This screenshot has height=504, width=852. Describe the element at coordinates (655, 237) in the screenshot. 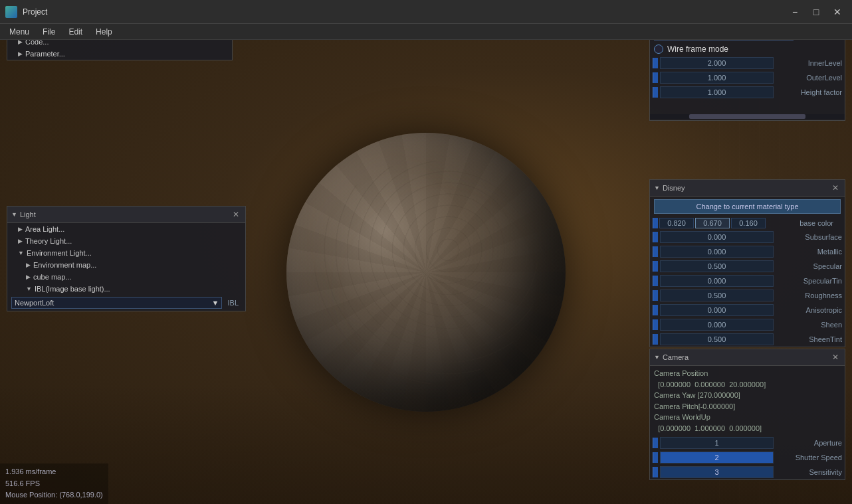

I see `subsurface-slider` at that location.